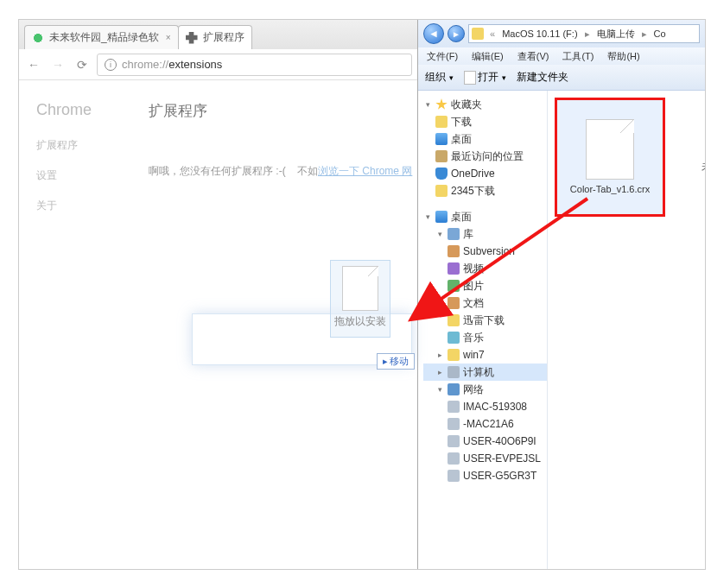 The width and height of the screenshot is (711, 588). Describe the element at coordinates (486, 217) in the screenshot. I see `tree-desktop: 桌面` at that location.